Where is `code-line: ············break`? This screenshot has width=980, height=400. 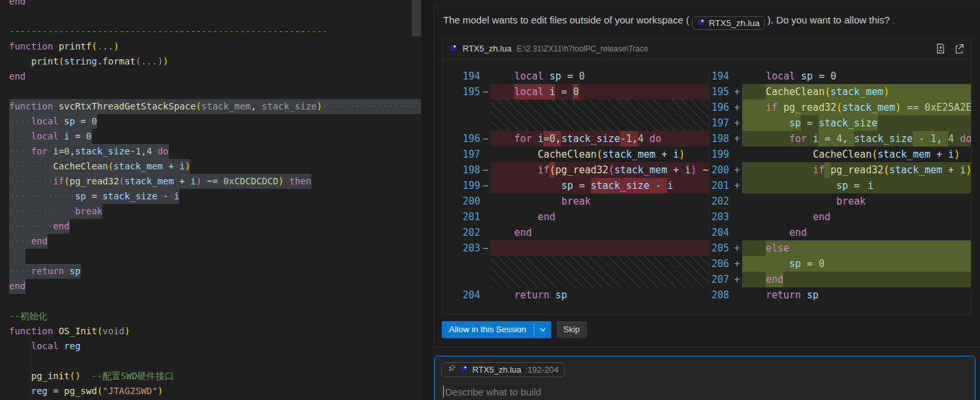 code-line: ············break is located at coordinates (216, 211).